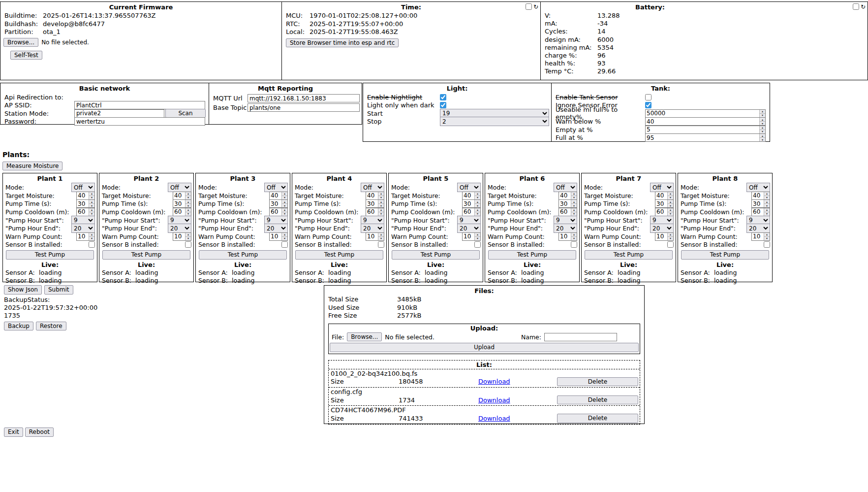  I want to click on ap-ssid-input, so click(140, 105).